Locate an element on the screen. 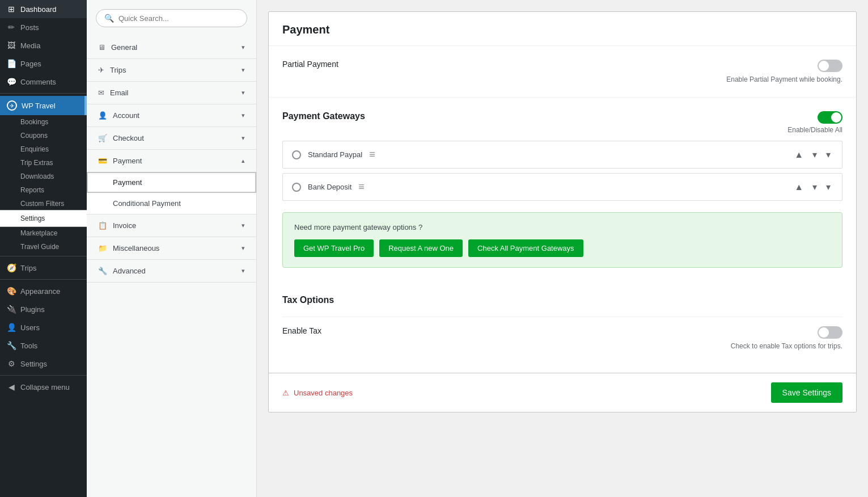 The image size is (868, 497). payment-chevron: ▴ is located at coordinates (243, 161).